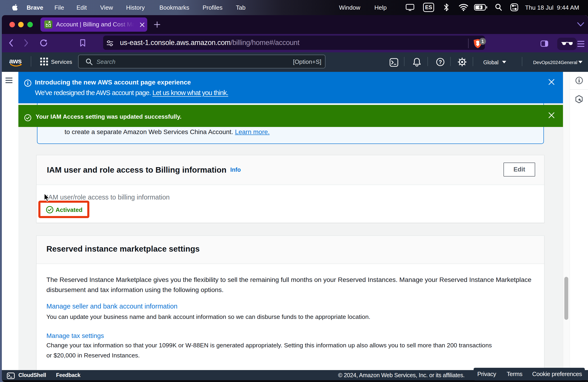 The width and height of the screenshot is (588, 382). I want to click on svg-text: aws, so click(15, 61).